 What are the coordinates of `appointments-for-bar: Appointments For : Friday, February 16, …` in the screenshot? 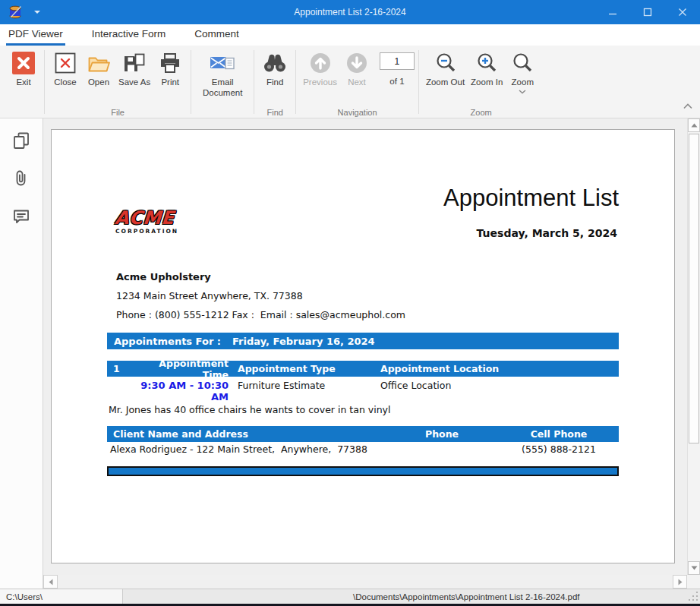 It's located at (363, 341).